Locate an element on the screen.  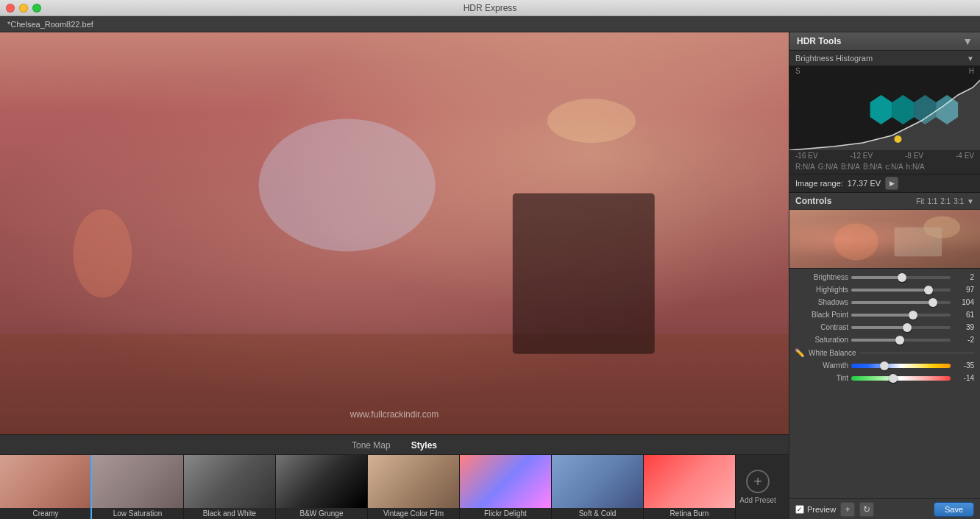
preset-thumb-flickr is located at coordinates (505, 481).